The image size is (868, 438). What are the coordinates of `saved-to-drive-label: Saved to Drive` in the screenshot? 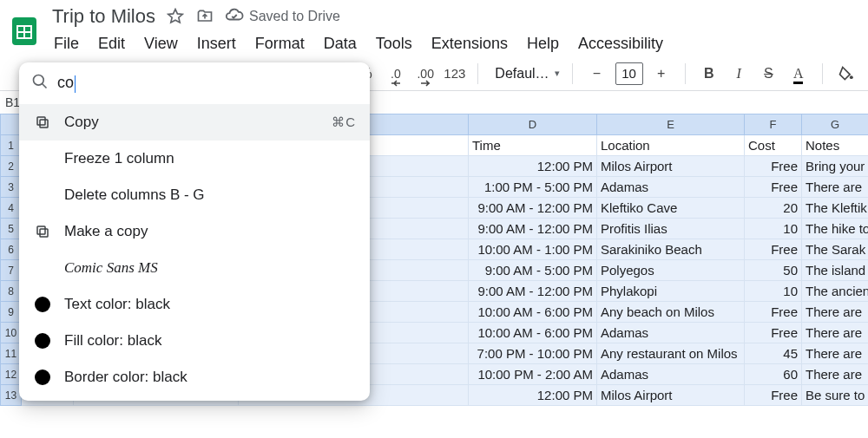 It's located at (283, 16).